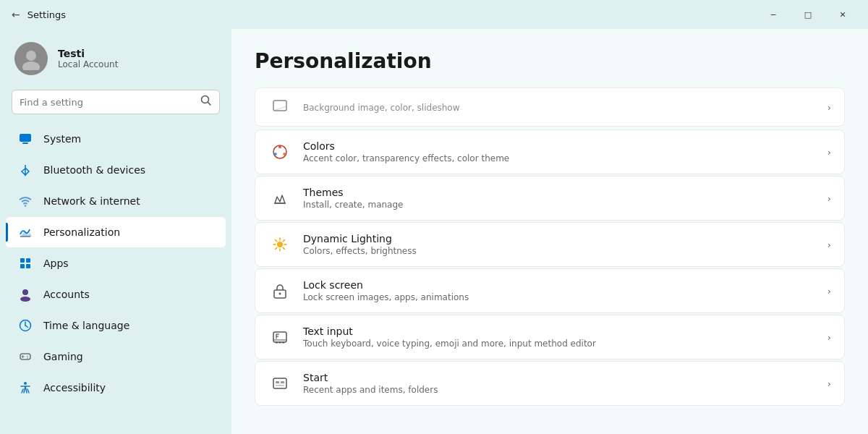  What do you see at coordinates (25, 326) in the screenshot?
I see `time-icon` at bounding box center [25, 326].